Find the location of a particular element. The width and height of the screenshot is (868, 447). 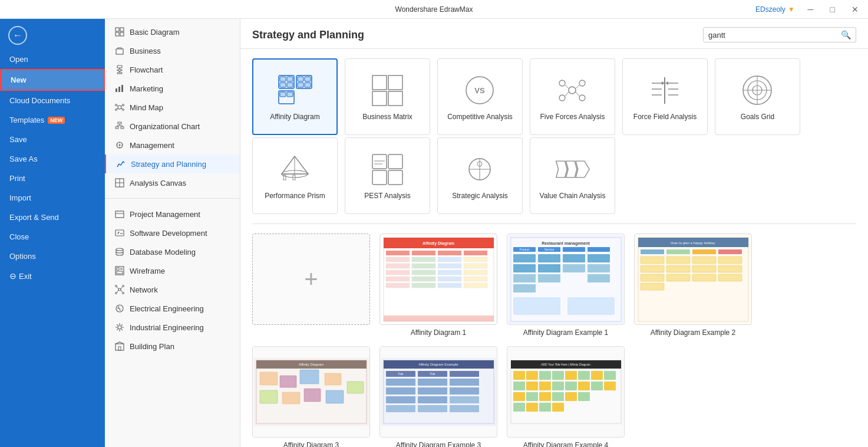

category-item-business: Business is located at coordinates (172, 51).